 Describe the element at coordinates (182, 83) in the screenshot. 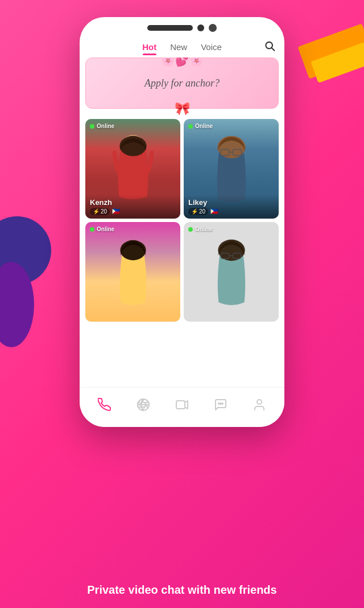

I see `banner-text: Apply for anchor?` at that location.